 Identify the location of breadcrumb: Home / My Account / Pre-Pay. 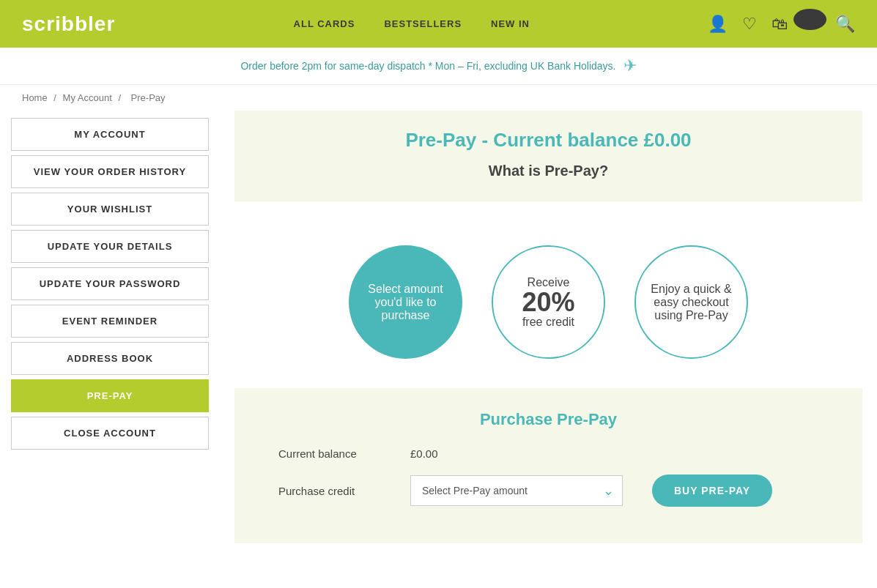
(438, 98).